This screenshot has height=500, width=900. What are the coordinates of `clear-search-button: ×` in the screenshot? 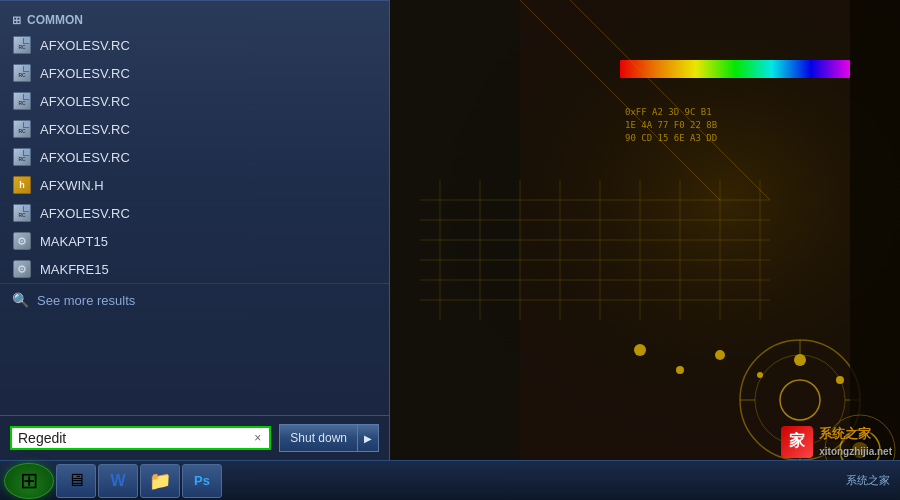 It's located at (258, 438).